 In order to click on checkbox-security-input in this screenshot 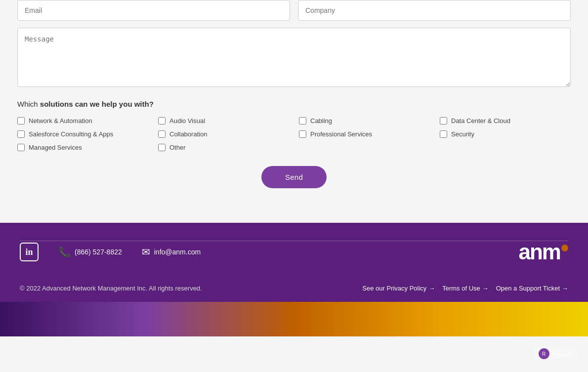, I will do `click(444, 134)`.